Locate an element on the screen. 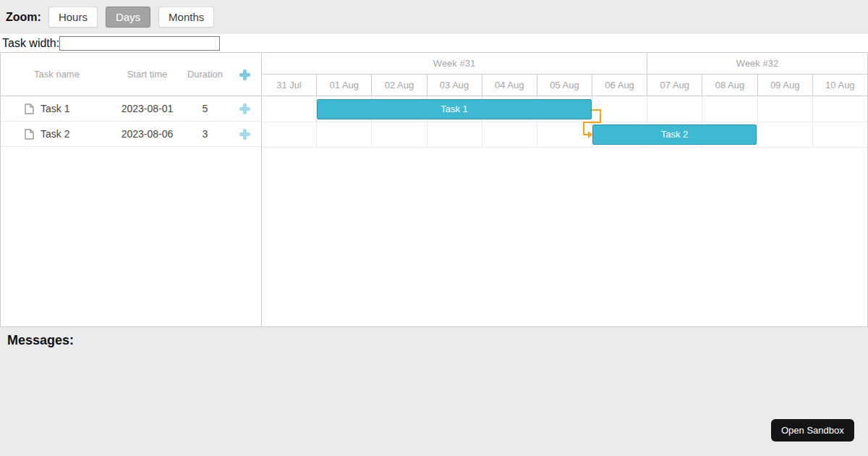  task-bar: Task 2 is located at coordinates (674, 135).